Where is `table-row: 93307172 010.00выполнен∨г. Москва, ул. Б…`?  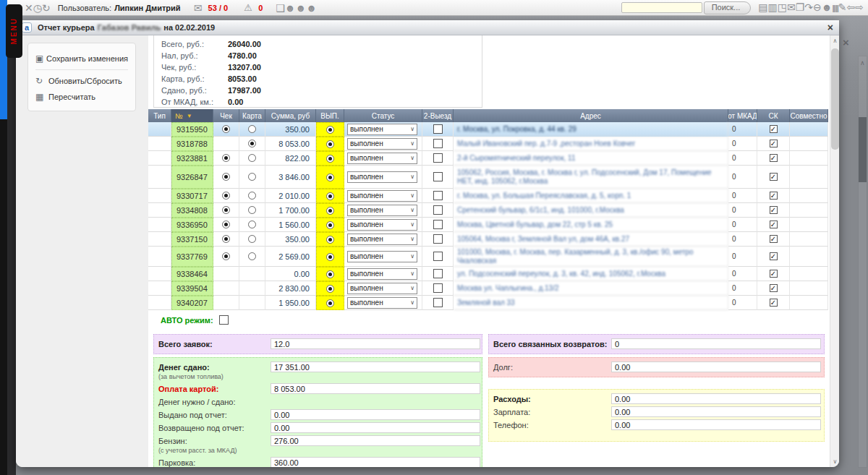
table-row: 93307172 010.00выполнен∨г. Москва, ул. Б… is located at coordinates (488, 196).